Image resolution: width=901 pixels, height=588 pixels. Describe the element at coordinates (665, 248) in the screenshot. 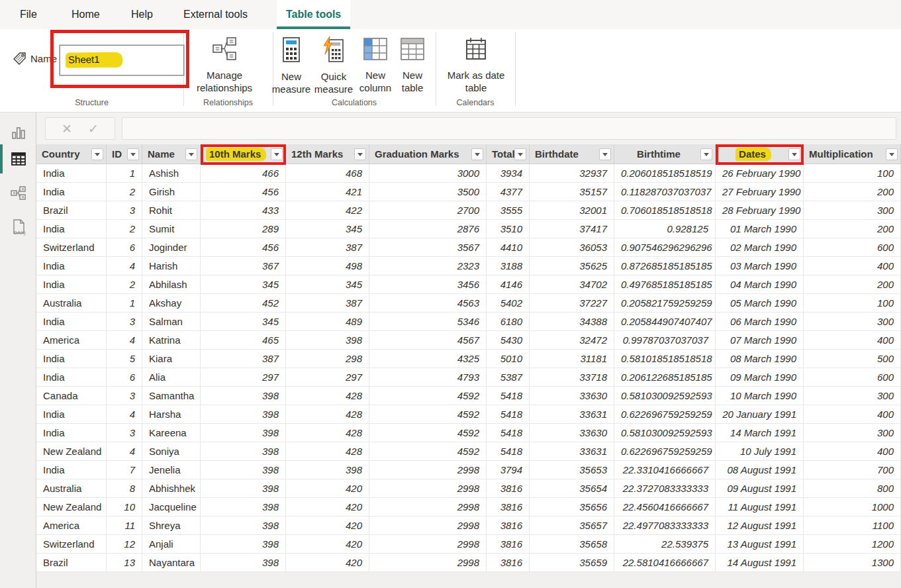

I see `table-cell: 0.907546296296296` at that location.